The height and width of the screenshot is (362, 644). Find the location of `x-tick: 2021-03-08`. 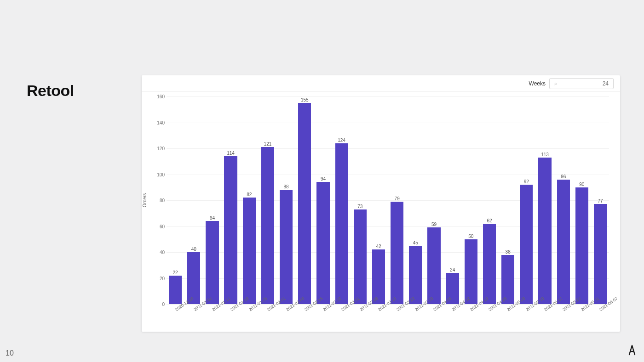

x-tick: 2021-03-08 is located at coordinates (360, 318).